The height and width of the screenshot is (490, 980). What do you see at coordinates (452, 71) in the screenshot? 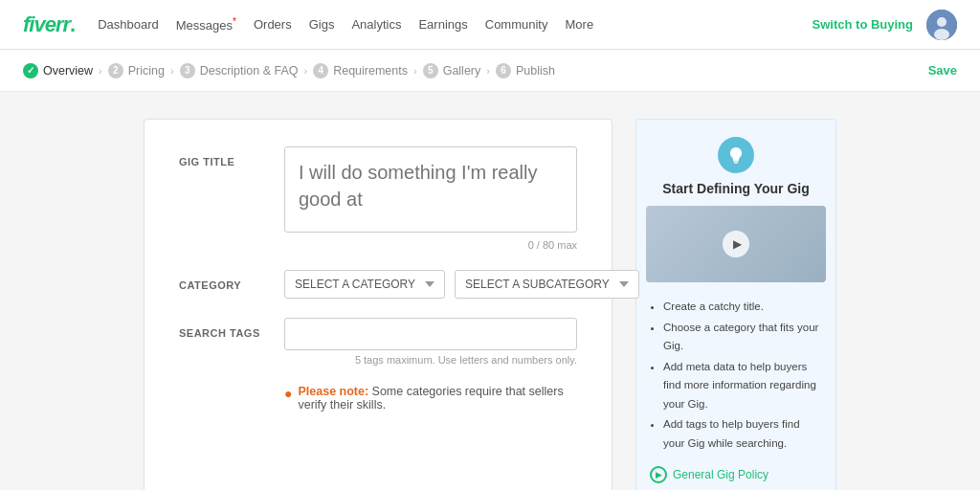
I see `breadcrumb-step-gallery: 5 Gallery` at bounding box center [452, 71].